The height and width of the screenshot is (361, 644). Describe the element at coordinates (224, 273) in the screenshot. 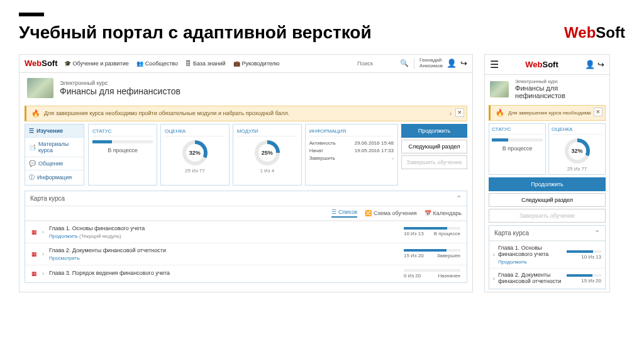

I see `chapter-title: Глава 3. Порядок ведения финансового уче…` at that location.